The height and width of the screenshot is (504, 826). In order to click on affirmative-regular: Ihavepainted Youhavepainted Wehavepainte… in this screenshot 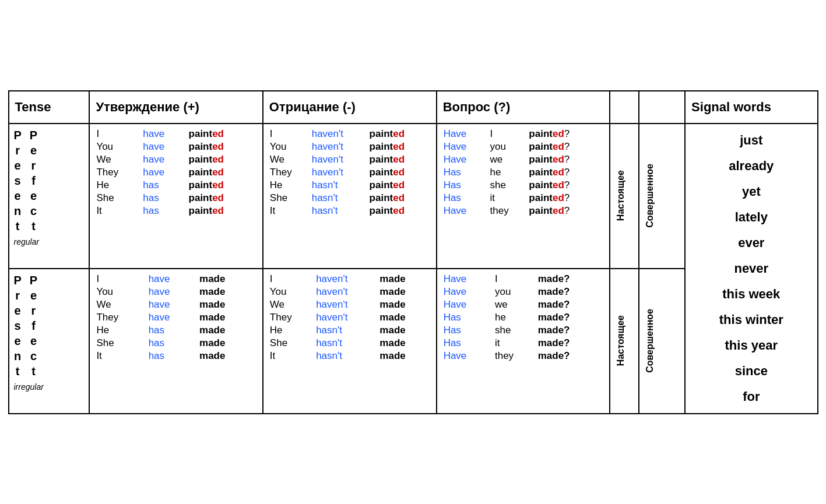, I will do `click(176, 196)`.